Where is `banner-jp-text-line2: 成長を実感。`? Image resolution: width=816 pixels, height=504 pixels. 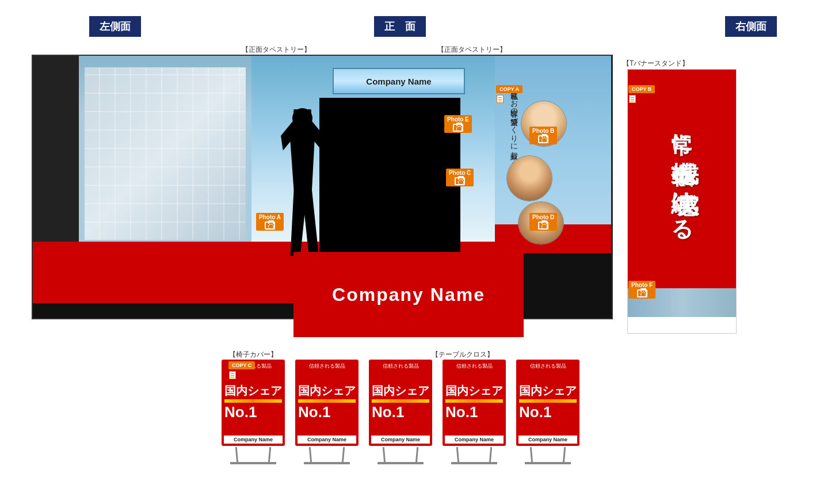 banner-jp-text-line2: 成長を実感。 is located at coordinates (688, 174).